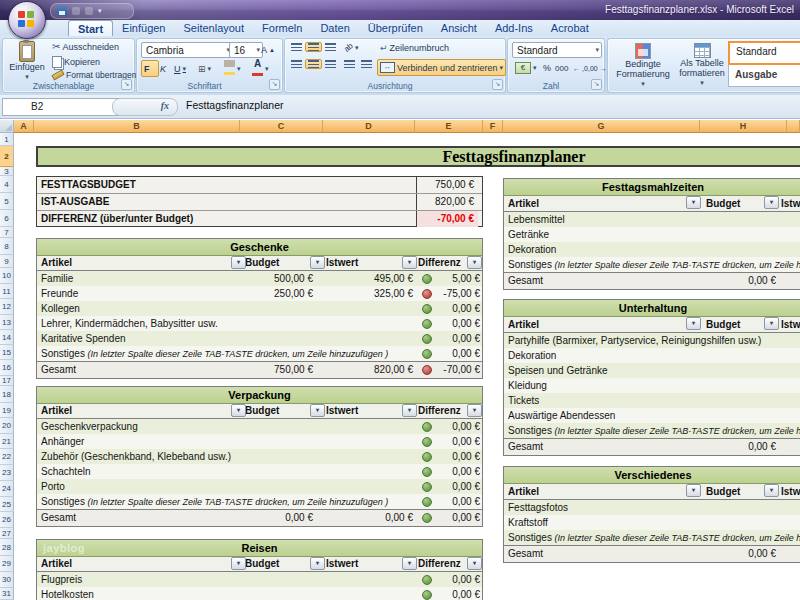  Describe the element at coordinates (250, 278) in the screenshot. I see `budget-cell: 500,00 €` at that location.